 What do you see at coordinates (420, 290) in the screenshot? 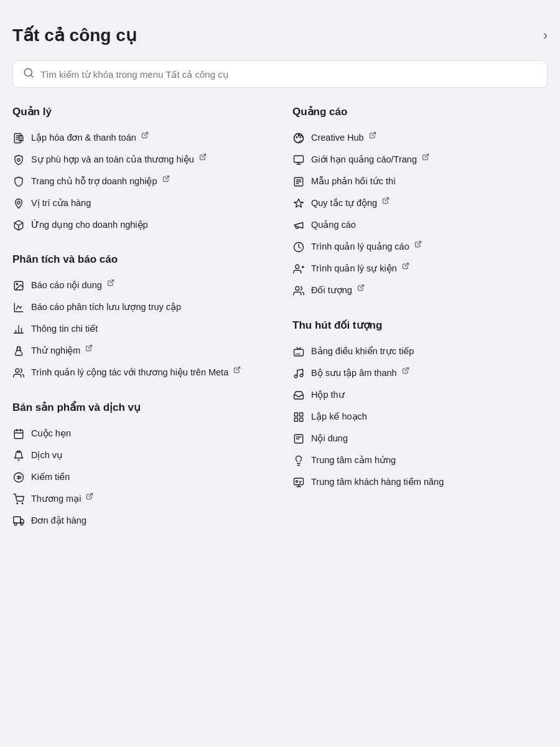
I see `menu-item-doi-tuong: Đối tượng` at bounding box center [420, 290].